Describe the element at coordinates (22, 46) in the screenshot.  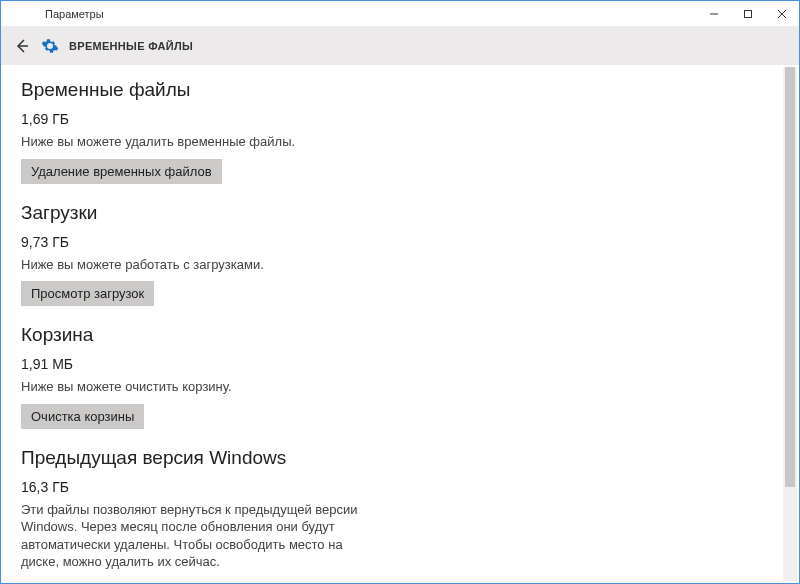
I see `back-icon` at that location.